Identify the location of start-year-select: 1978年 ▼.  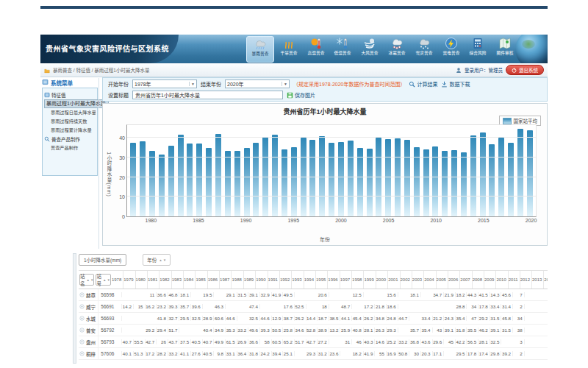
(165, 84).